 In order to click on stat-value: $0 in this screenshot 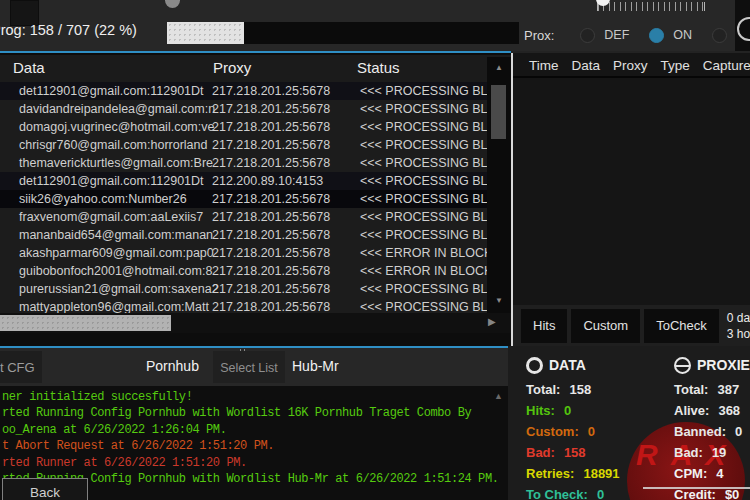, I will do `click(732, 494)`.